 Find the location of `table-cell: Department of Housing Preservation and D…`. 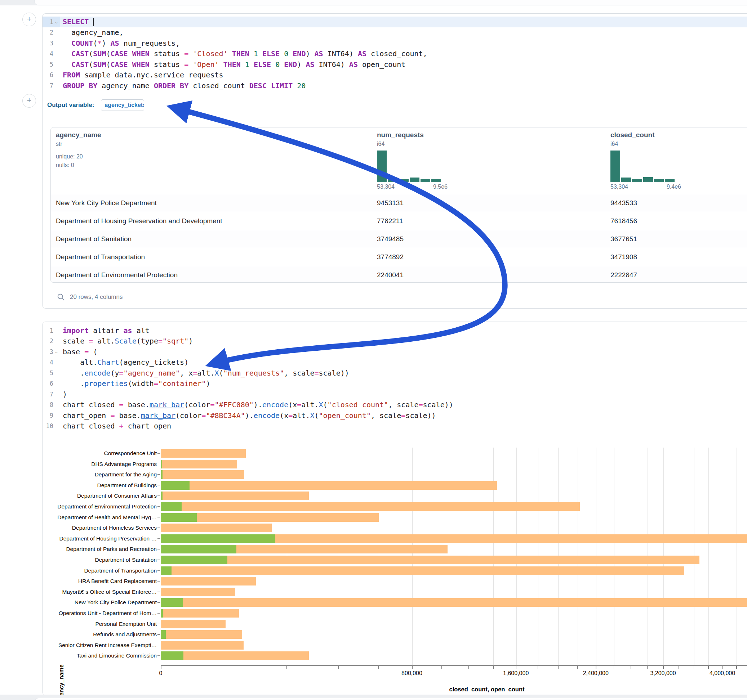

table-cell: Department of Housing Preservation and D… is located at coordinates (139, 221).